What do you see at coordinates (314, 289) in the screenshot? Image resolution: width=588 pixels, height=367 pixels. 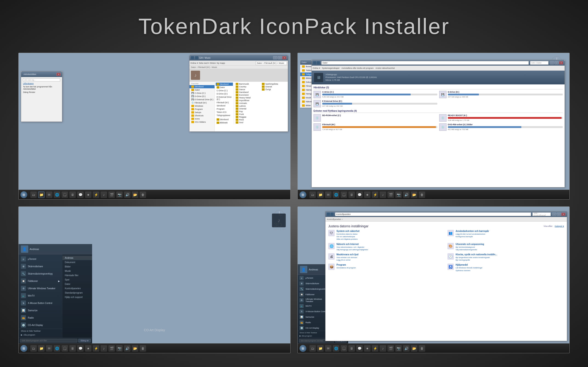 I see `si-ssv-4: 🔧 Skärmsläckningsverktyg` at bounding box center [314, 289].